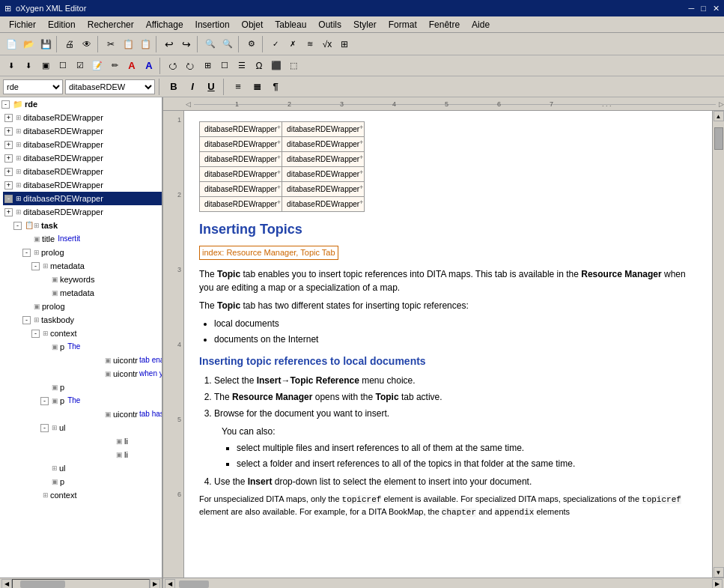  What do you see at coordinates (11, 44) in the screenshot?
I see `new-btn: 📄` at bounding box center [11, 44].